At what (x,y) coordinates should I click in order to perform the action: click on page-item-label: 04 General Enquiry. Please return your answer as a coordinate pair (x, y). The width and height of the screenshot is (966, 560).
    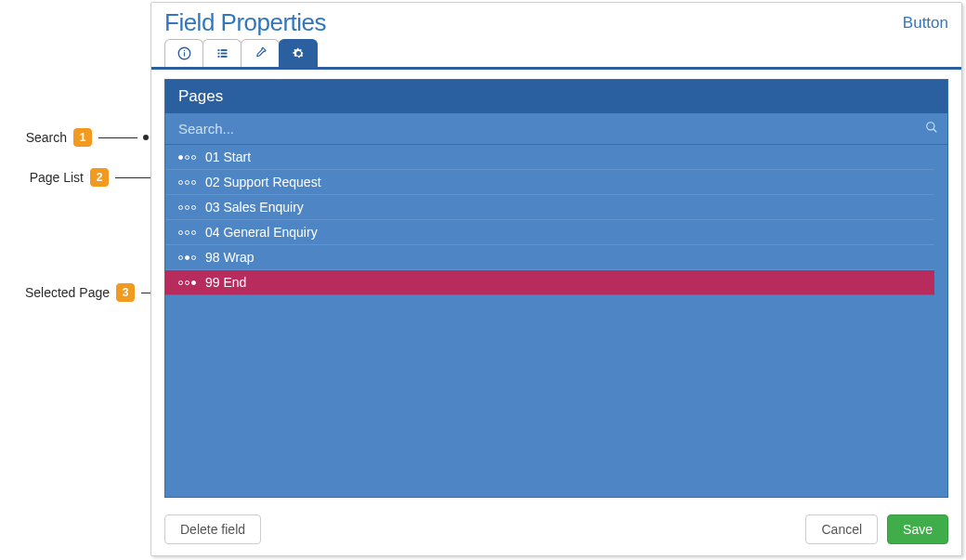
    Looking at the image, I should click on (262, 232).